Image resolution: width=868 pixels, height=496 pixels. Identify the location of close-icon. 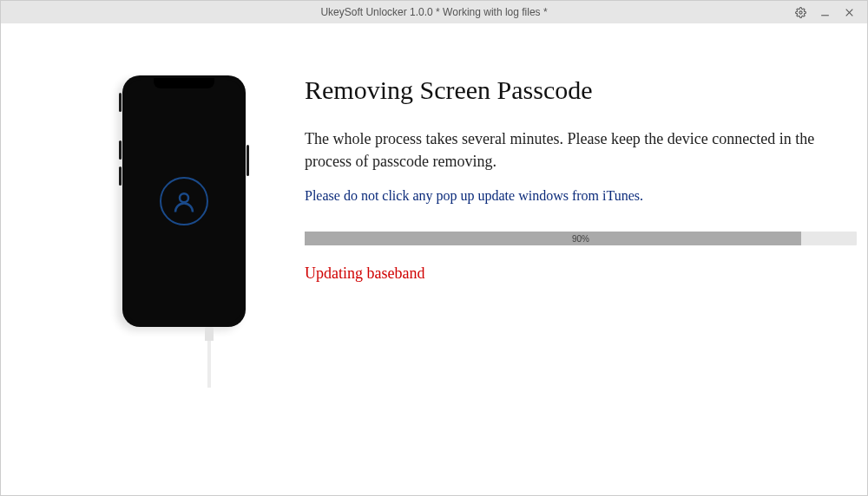
(849, 12).